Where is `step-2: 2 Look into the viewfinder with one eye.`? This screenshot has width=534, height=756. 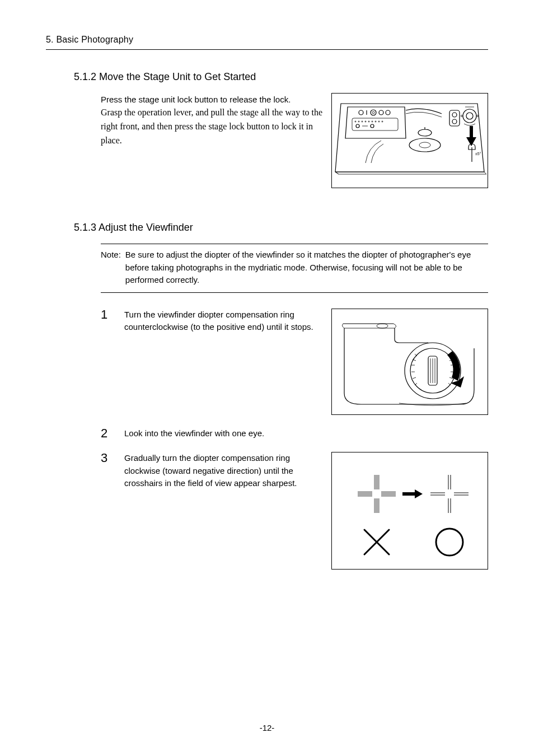
step-2: 2 Look into the viewfinder with one eye. is located at coordinates (294, 433).